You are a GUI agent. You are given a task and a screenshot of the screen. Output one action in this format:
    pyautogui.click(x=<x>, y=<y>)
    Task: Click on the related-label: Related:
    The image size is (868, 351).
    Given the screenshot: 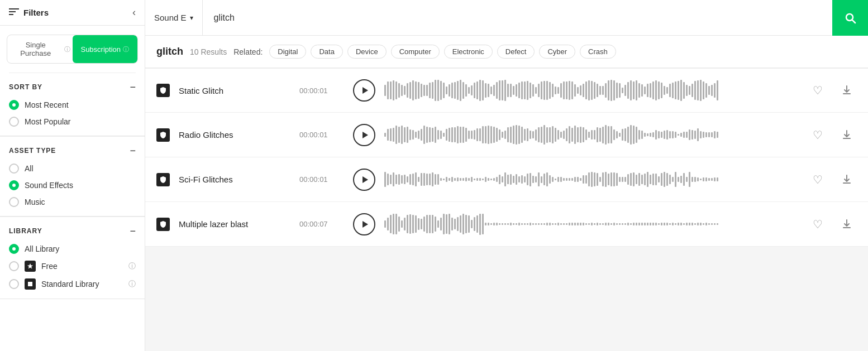 What is the action you would take?
    pyautogui.click(x=248, y=52)
    